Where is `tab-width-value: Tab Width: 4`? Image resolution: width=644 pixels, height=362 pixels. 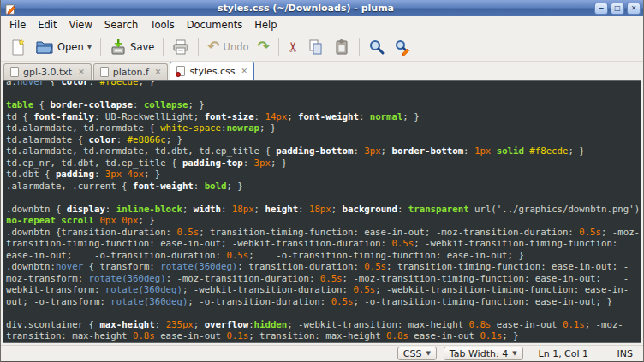
tab-width-value: Tab Width: 4 is located at coordinates (479, 354).